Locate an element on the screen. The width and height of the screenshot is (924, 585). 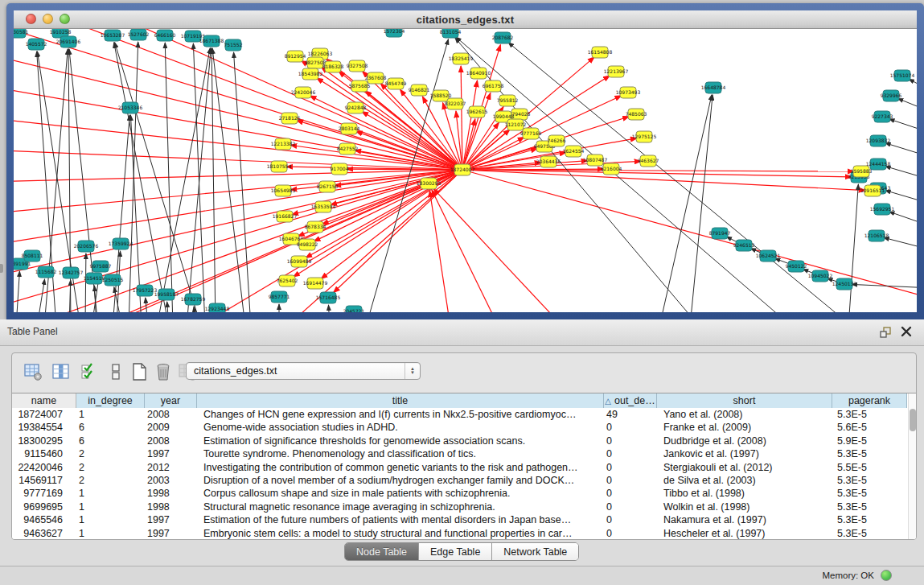
tab-edge-table: Edge Table is located at coordinates (455, 552).